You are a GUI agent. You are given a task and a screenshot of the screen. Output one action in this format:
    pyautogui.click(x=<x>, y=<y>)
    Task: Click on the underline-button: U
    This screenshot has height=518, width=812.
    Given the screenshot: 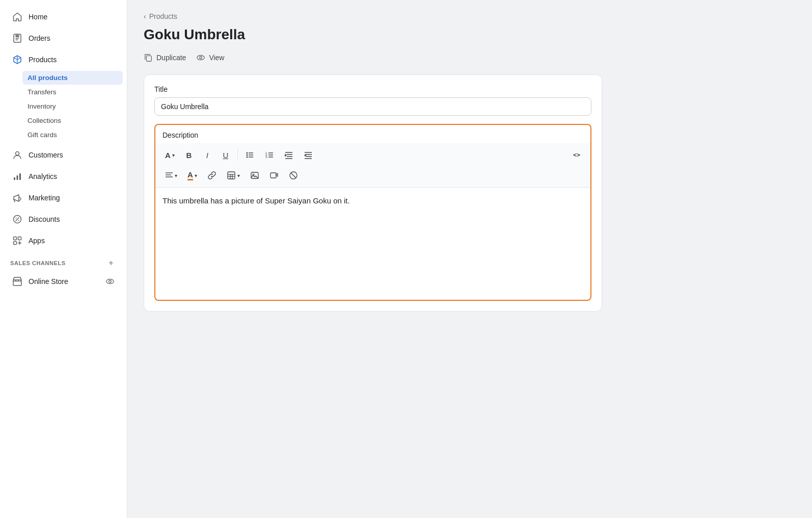 What is the action you would take?
    pyautogui.click(x=226, y=155)
    